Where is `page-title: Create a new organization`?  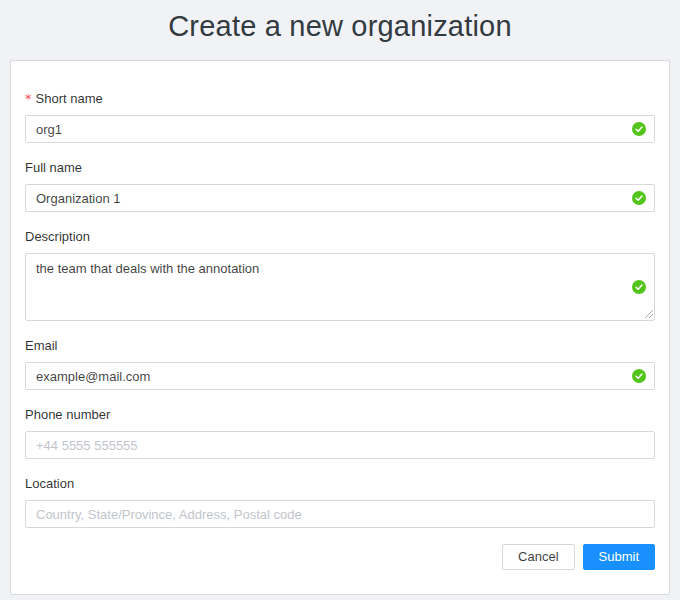
page-title: Create a new organization is located at coordinates (340, 26).